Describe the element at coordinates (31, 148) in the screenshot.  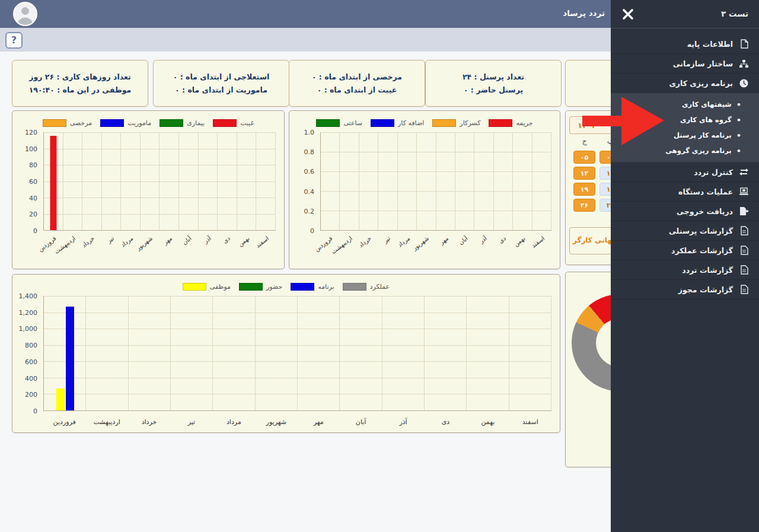
I see `y-tick-label: 100` at that location.